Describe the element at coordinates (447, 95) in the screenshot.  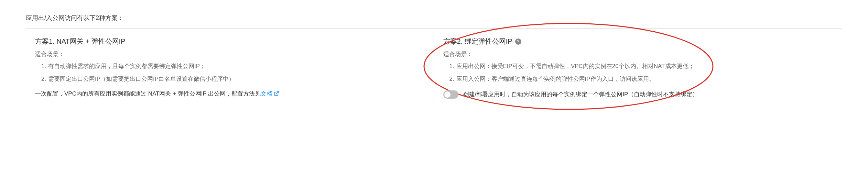
I see `toggle-knob` at that location.